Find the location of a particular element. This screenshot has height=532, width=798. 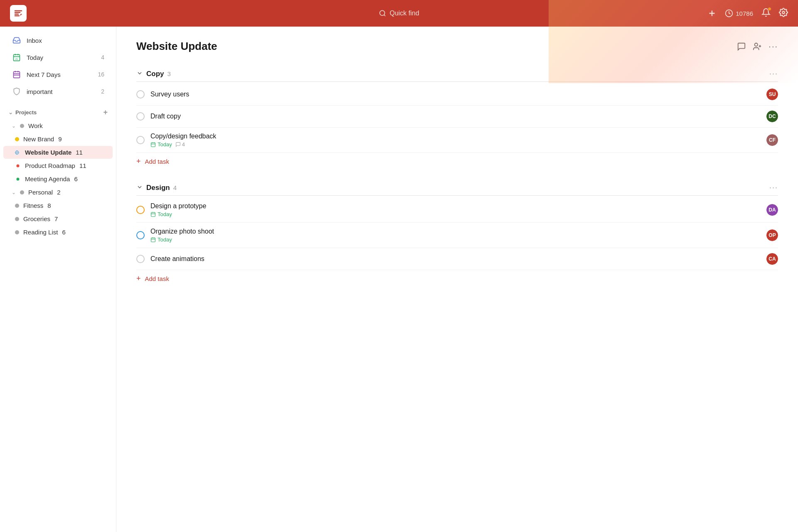

add-member-button is located at coordinates (757, 47).